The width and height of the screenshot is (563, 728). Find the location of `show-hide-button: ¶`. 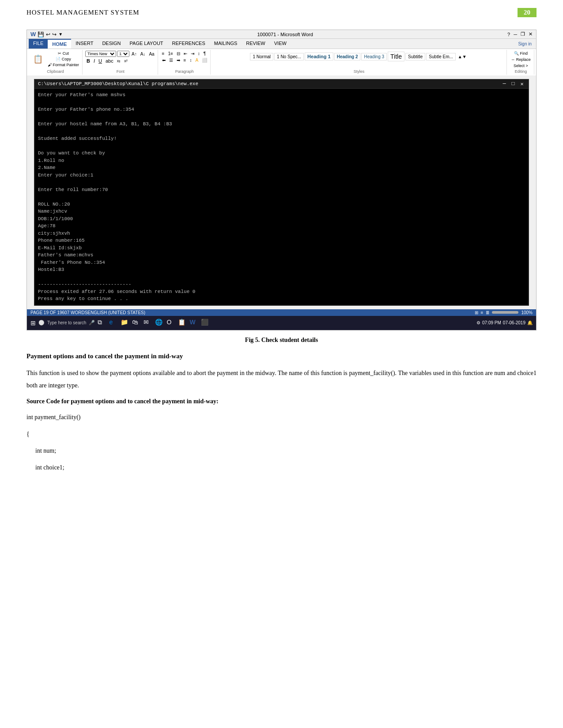

show-hide-button: ¶ is located at coordinates (205, 54).